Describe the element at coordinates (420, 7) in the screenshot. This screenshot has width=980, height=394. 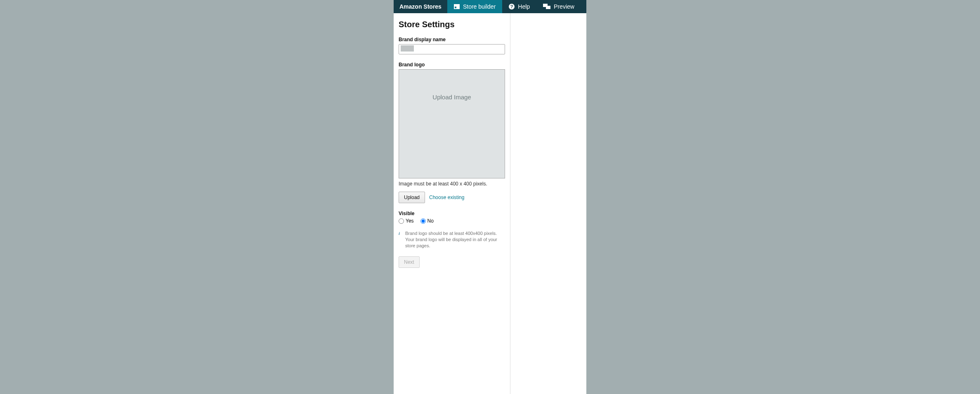
I see `nav-amazon-stores-label: Amazon Stores` at that location.